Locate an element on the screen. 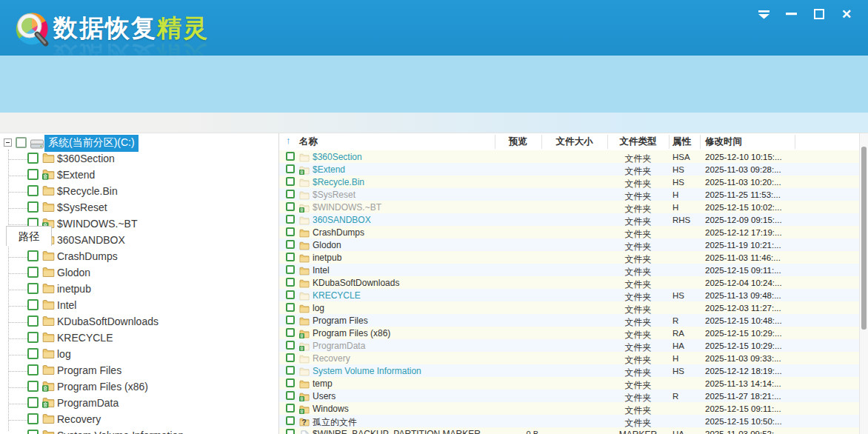 The height and width of the screenshot is (434, 868). tree-item-label: KDubaSoftDownloads is located at coordinates (108, 321).